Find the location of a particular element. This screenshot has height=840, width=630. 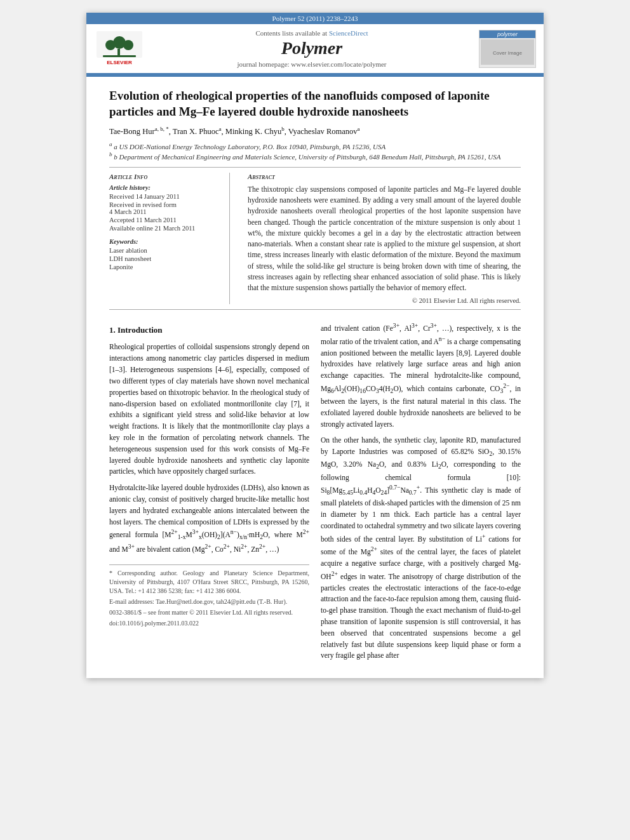

journal-cover-image: polymer Cover Image is located at coordinates (507, 49).